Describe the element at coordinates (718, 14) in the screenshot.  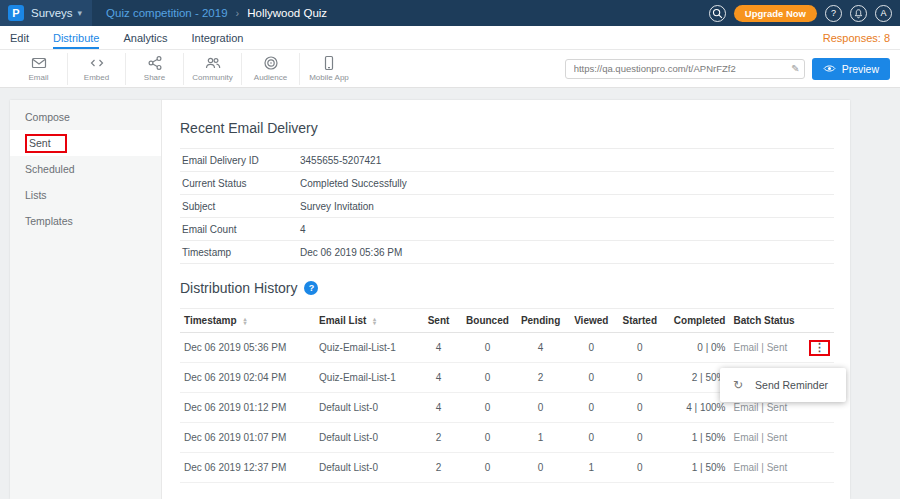
I see `search-button` at that location.